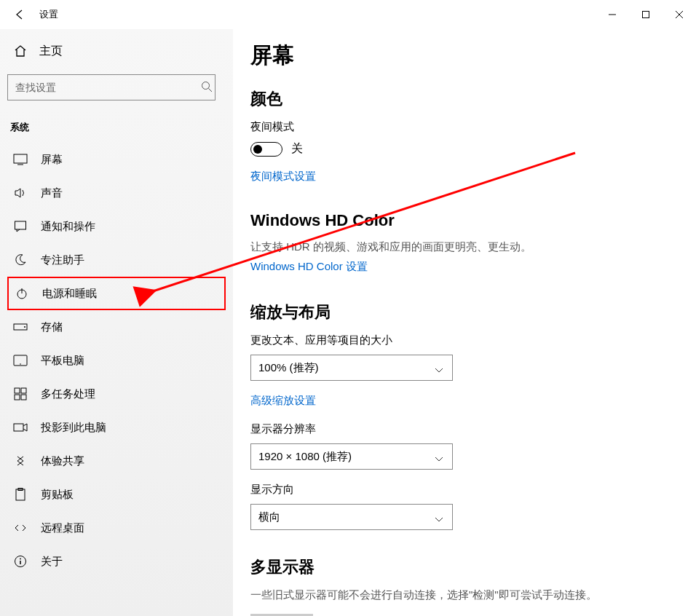  Describe the element at coordinates (118, 127) in the screenshot. I see `sidebar-group-label: 系统` at that location.